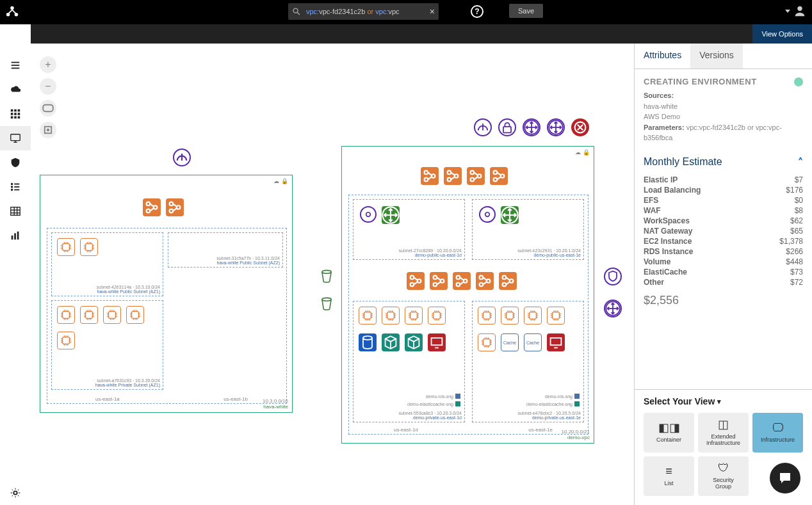  What do you see at coordinates (717, 56) in the screenshot?
I see `tab-versions: Versions` at bounding box center [717, 56].